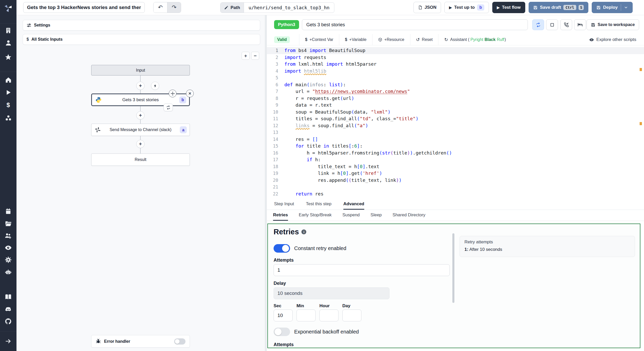 This screenshot has height=351, width=644. I want to click on assistant-label: Assistant (, so click(460, 40).